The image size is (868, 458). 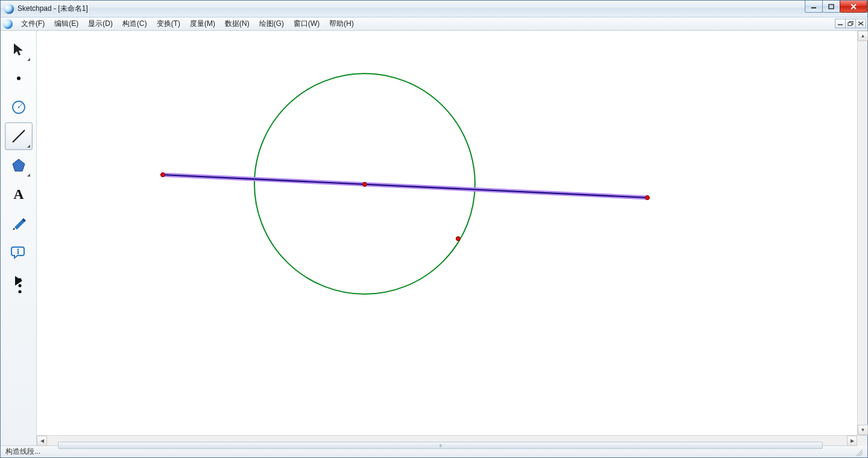 I want to click on toolbox: A, so click(x=19, y=238).